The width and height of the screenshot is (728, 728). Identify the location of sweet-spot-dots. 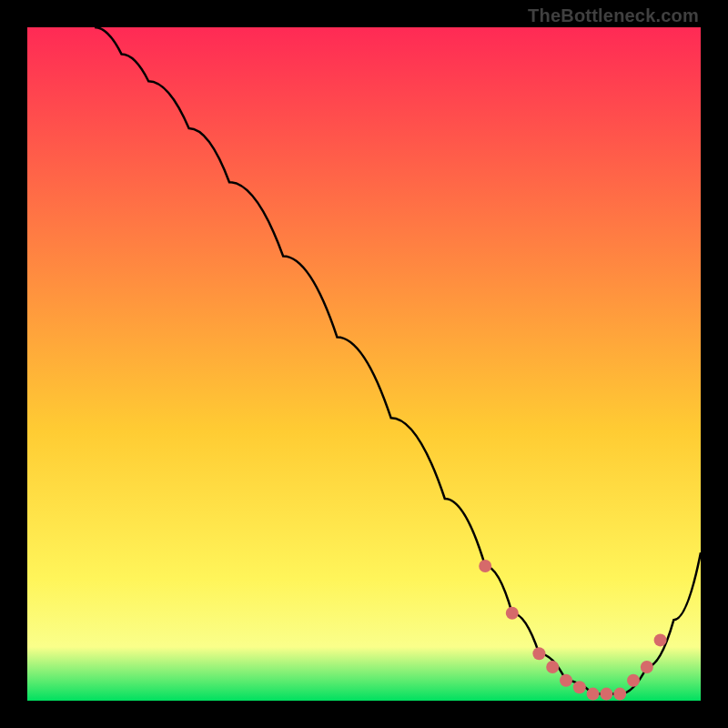
(572, 630).